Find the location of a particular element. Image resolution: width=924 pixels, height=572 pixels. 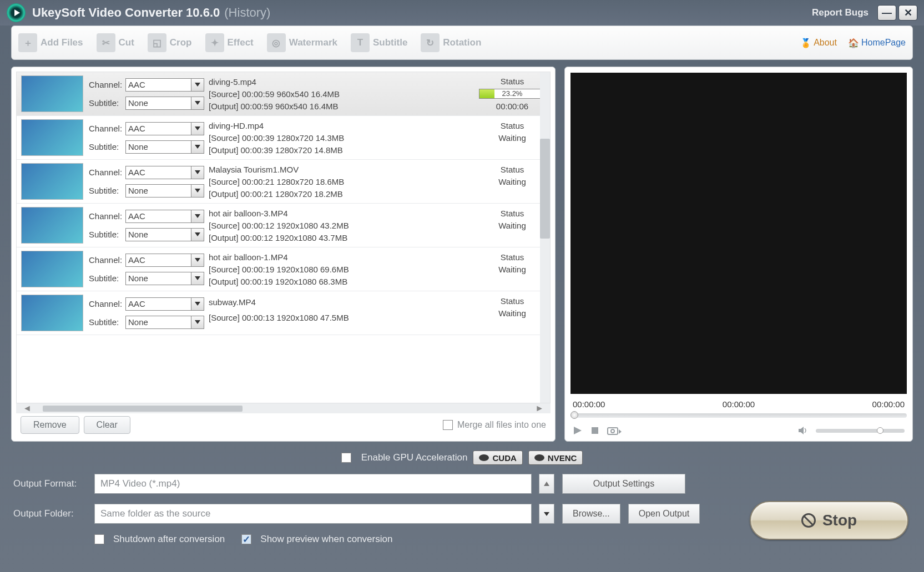

watermark-button: ◎Watermark is located at coordinates (302, 43).